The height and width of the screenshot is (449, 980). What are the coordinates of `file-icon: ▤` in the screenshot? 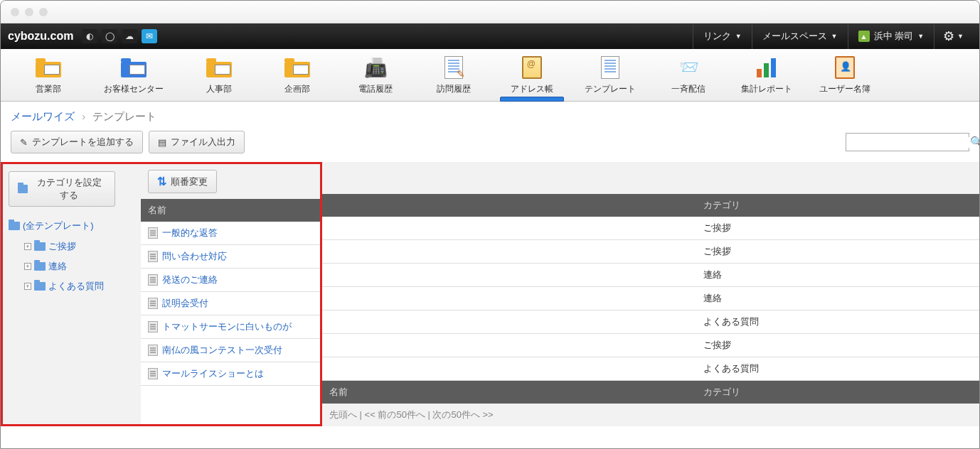 It's located at (162, 142).